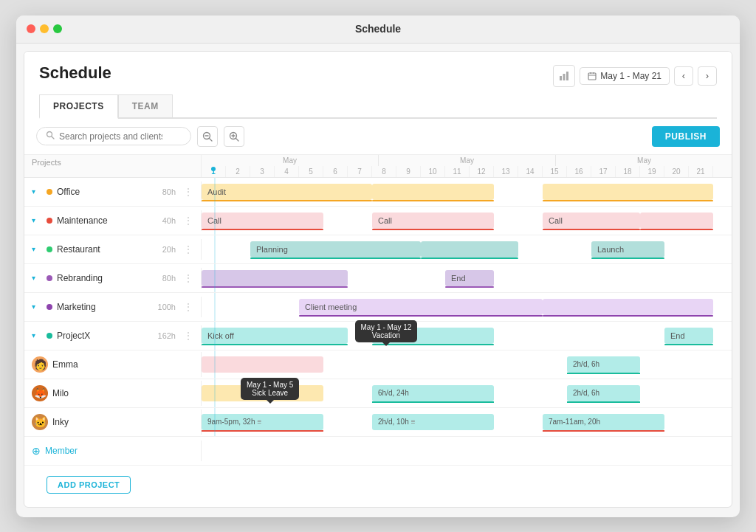  I want to click on member-label-0: 🧑Emma, so click(113, 365).